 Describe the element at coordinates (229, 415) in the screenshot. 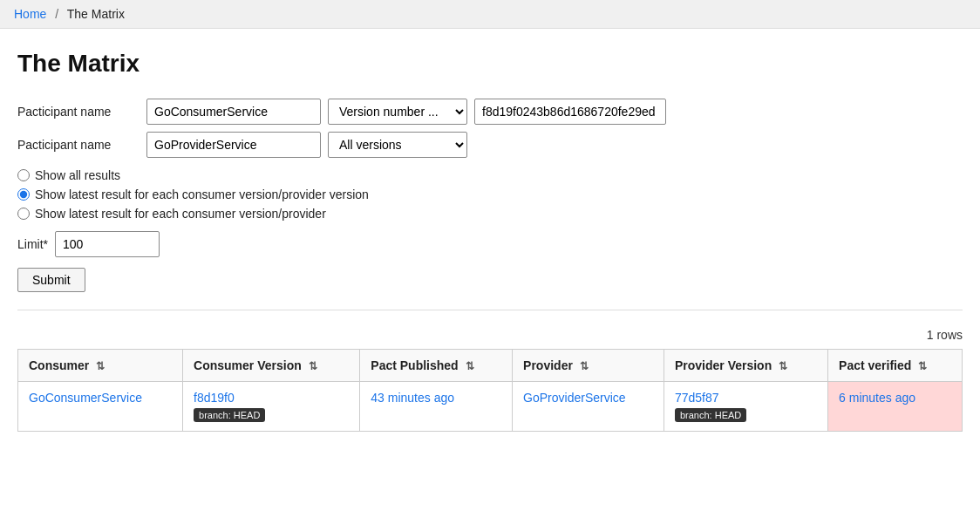

I see `consumer-branch-badge: branch: HEAD` at that location.